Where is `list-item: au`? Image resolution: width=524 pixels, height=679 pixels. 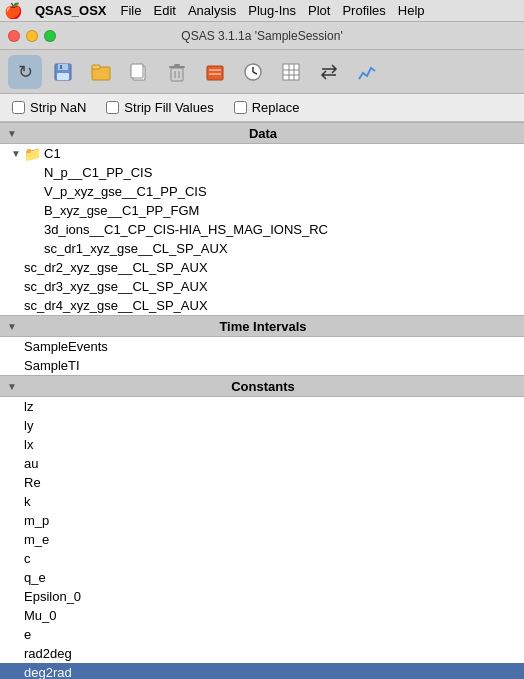 list-item: au is located at coordinates (262, 464).